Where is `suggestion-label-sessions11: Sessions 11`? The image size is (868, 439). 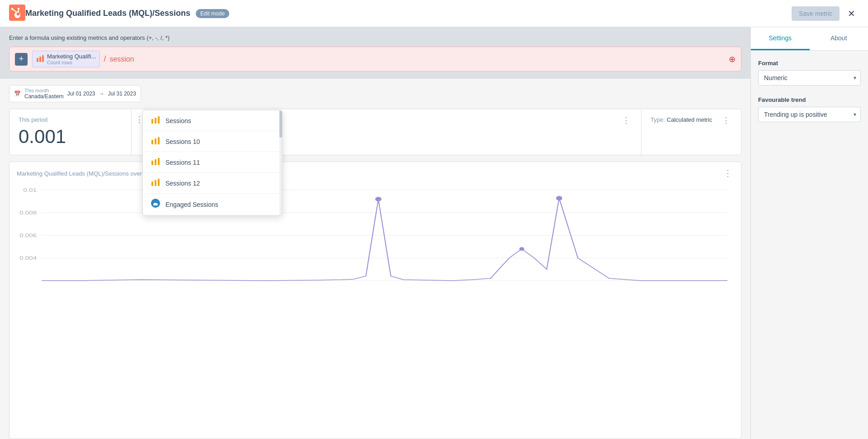
suggestion-label-sessions11: Sessions 11 is located at coordinates (183, 162).